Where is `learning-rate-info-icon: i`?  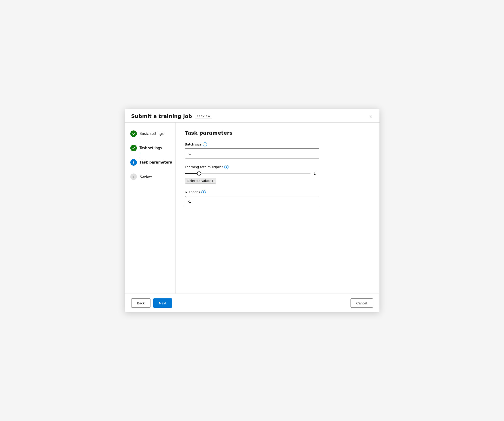
learning-rate-info-icon: i is located at coordinates (227, 167).